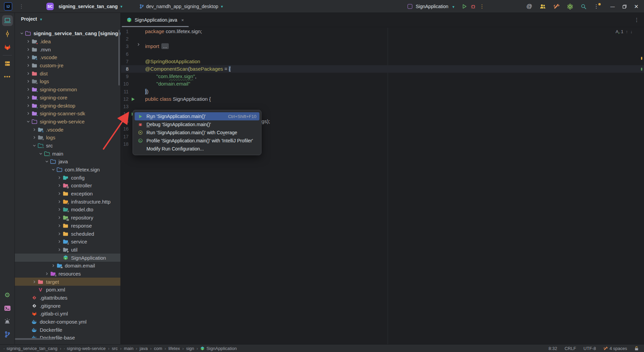 This screenshot has width=644, height=352. I want to click on code-with-me-icon, so click(543, 6).